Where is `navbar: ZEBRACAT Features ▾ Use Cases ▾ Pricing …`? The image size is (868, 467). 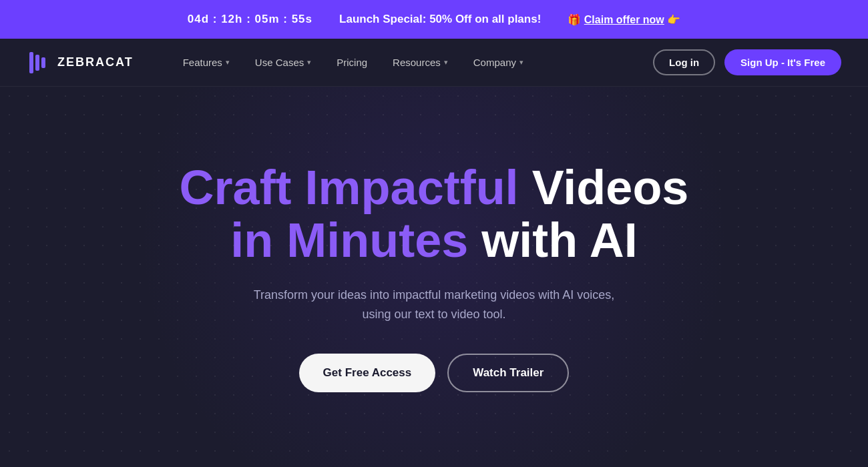
navbar: ZEBRACAT Features ▾ Use Cases ▾ Pricing … is located at coordinates (434, 63).